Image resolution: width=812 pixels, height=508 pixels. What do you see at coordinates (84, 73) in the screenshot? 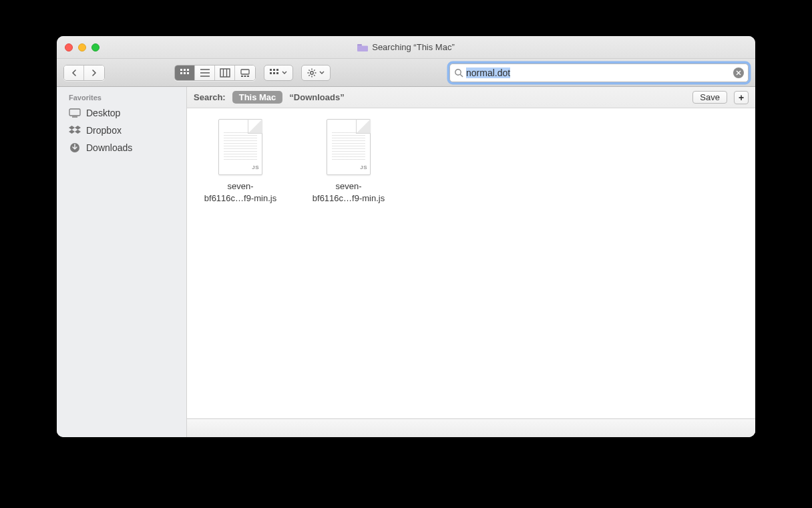
I see `nav-buttons` at bounding box center [84, 73].